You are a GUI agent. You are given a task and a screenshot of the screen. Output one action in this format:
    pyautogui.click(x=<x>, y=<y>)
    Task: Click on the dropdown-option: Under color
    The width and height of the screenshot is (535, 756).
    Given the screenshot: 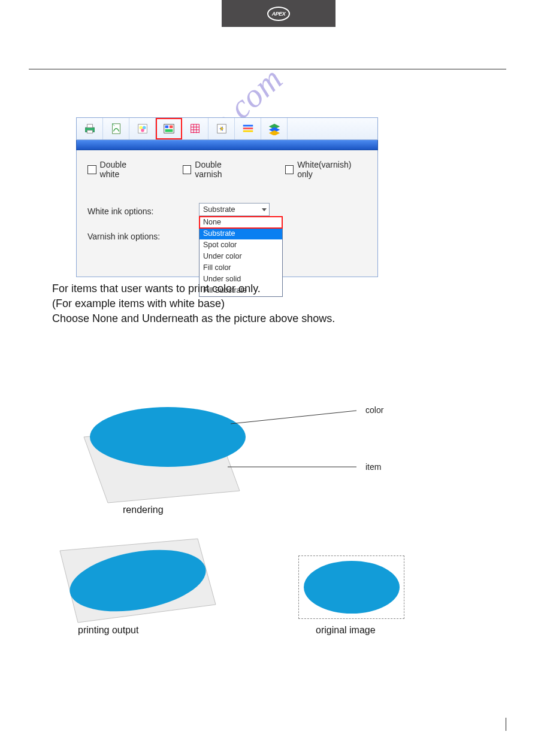 What is the action you would take?
    pyautogui.click(x=241, y=256)
    